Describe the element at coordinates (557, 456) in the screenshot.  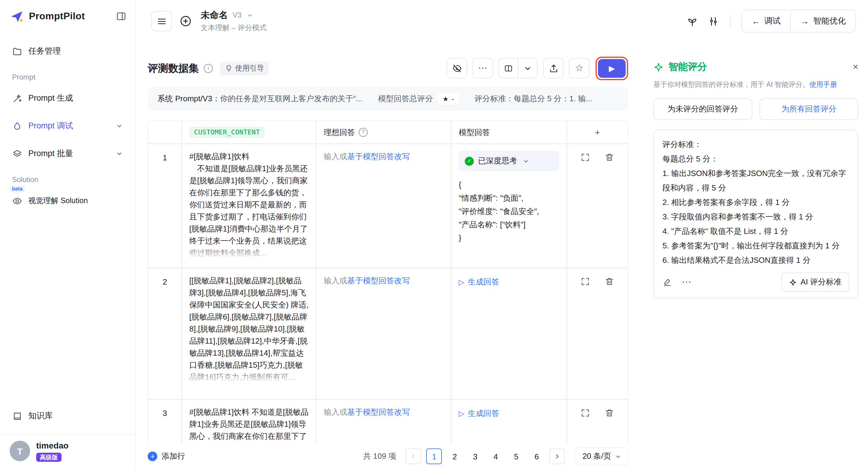
I see `chevron-right-icon` at that location.